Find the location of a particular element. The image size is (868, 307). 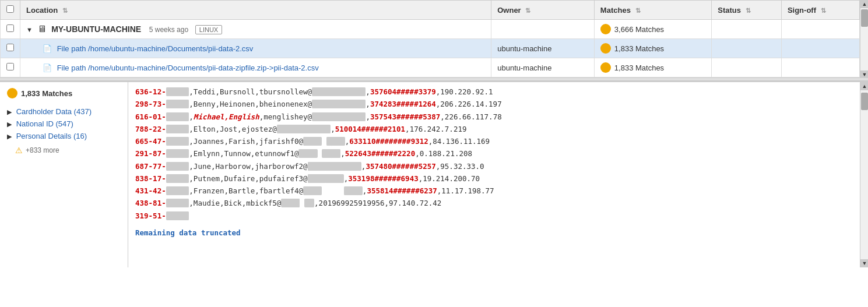

data-part: ,84.136.11.169 is located at coordinates (459, 141).